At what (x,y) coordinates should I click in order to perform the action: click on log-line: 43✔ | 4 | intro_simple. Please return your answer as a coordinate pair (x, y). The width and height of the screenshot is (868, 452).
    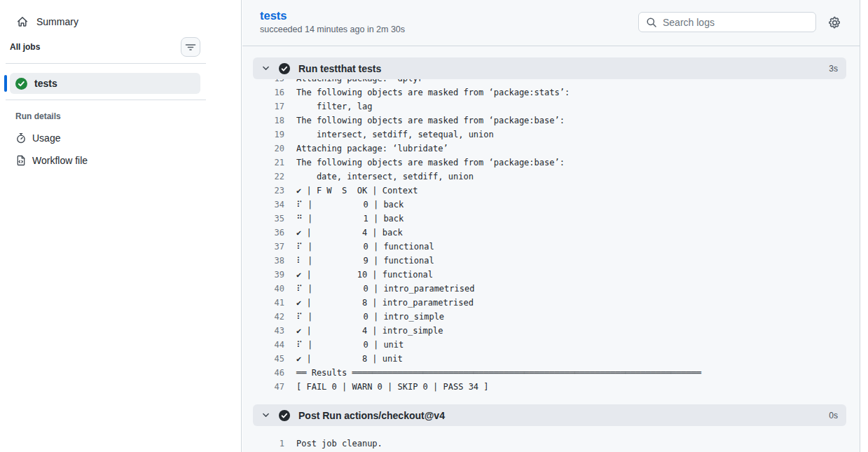
    Looking at the image, I should click on (549, 331).